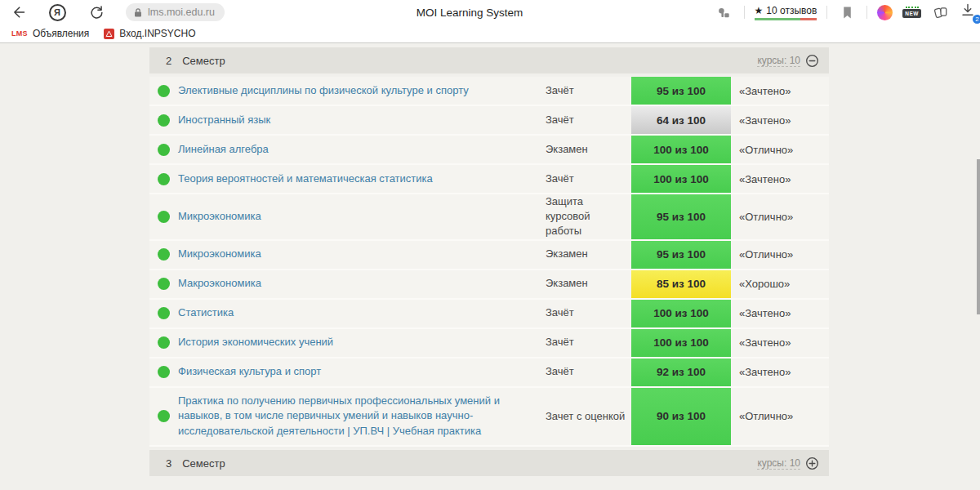 Image resolution: width=980 pixels, height=490 pixels. What do you see at coordinates (812, 60) in the screenshot?
I see `collapse-minus-icon` at bounding box center [812, 60].